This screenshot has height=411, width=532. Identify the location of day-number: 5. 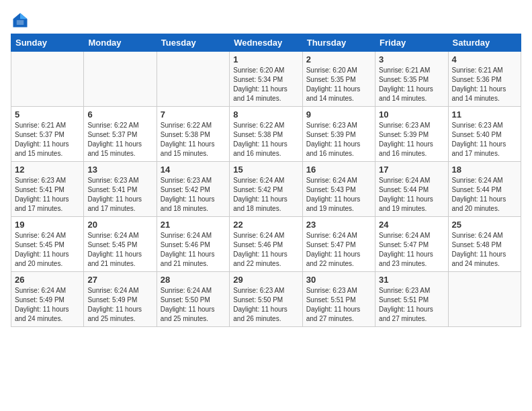
(47, 114).